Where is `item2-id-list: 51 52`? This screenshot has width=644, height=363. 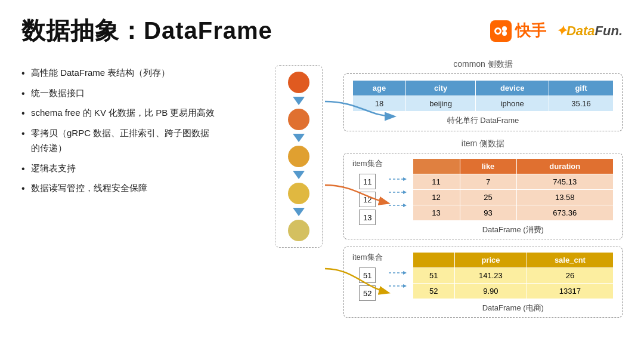
item2-id-list: 51 52 is located at coordinates (367, 284).